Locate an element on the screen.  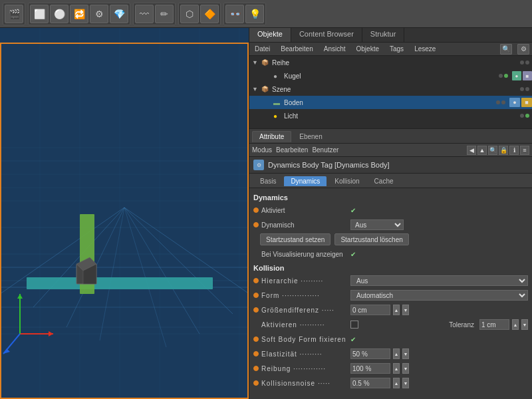
toolbar-btn-diamond: 💎 is located at coordinates (119, 14).